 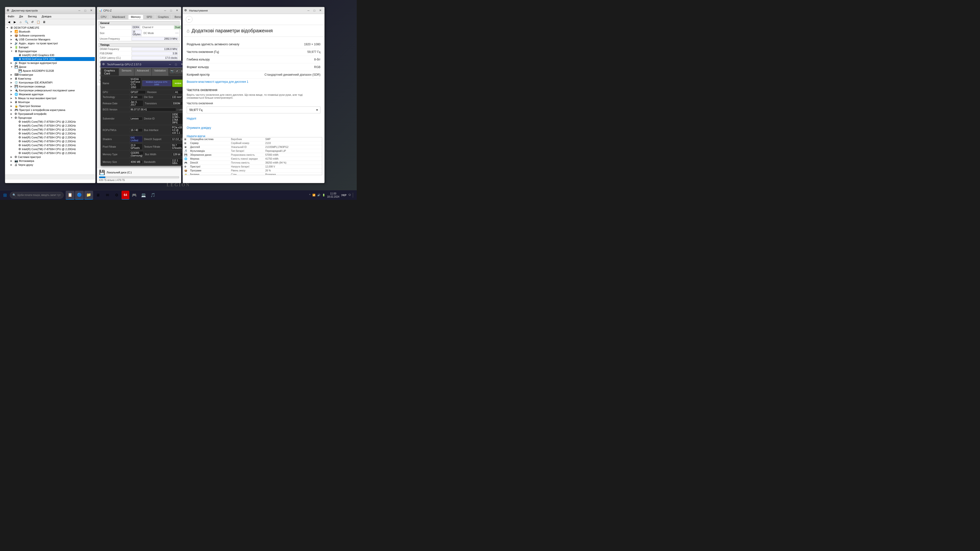 What do you see at coordinates (27, 22) in the screenshot?
I see `toolbar-search: 🔍` at bounding box center [27, 22].